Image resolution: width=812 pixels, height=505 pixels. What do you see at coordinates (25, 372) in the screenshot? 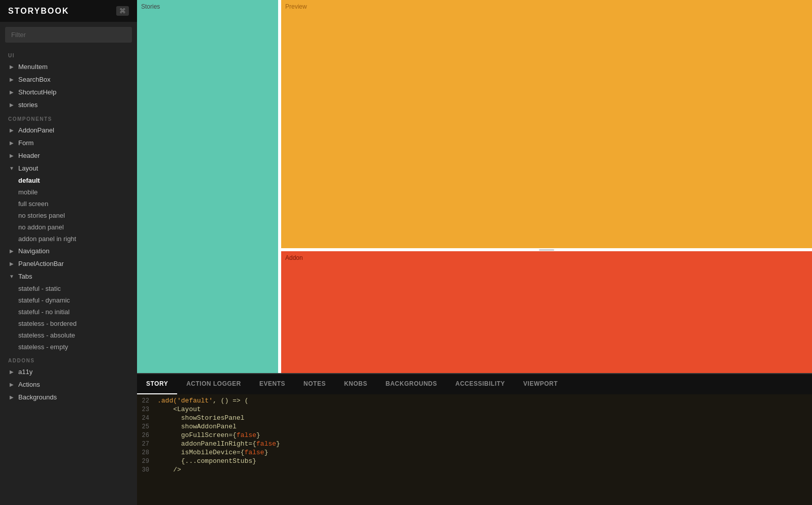
I see `sidebar-item-label: a11y` at bounding box center [25, 372].